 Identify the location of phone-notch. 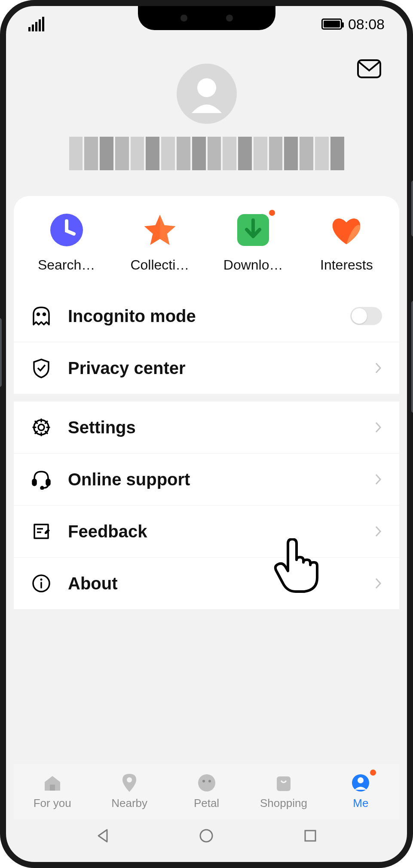
(207, 18).